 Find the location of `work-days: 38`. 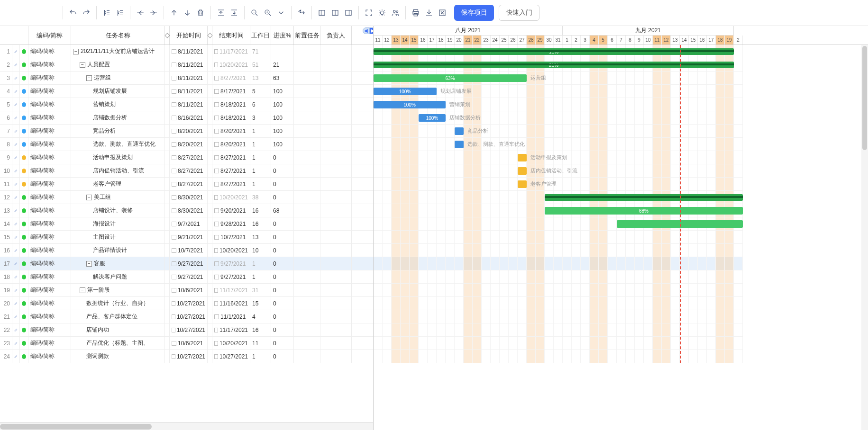

work-days: 38 is located at coordinates (261, 197).